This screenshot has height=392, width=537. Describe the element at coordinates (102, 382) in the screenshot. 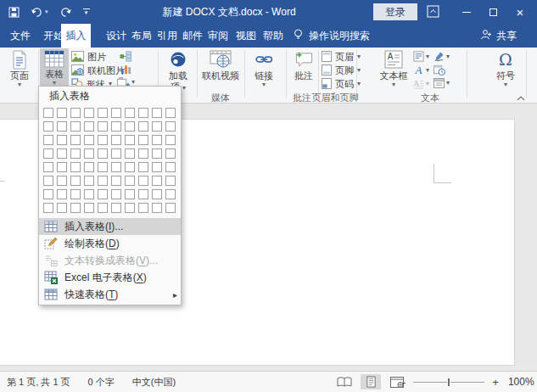

I see `word-count: 0 个字` at that location.